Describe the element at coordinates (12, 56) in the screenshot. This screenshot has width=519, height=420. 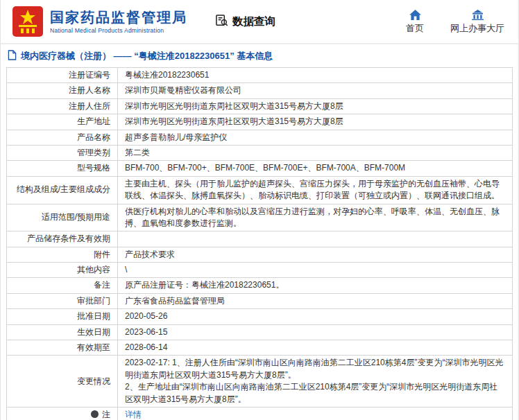
I see `document-icon` at that location.